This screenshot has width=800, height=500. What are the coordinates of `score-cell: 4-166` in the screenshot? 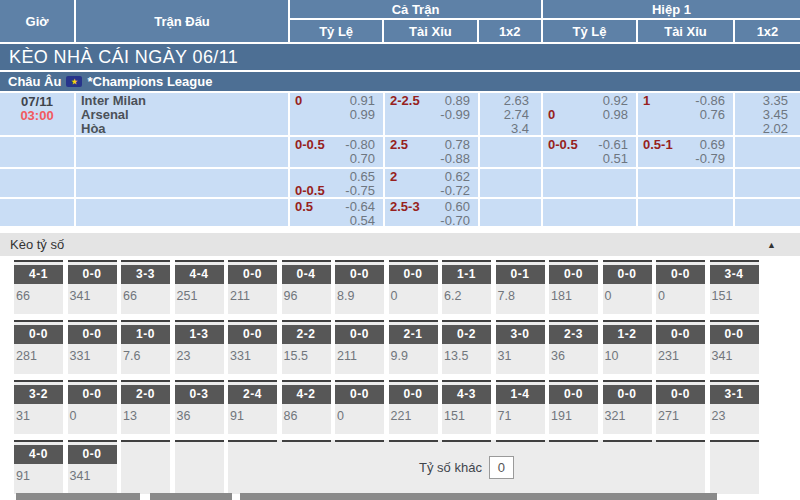 It's located at (38, 287).